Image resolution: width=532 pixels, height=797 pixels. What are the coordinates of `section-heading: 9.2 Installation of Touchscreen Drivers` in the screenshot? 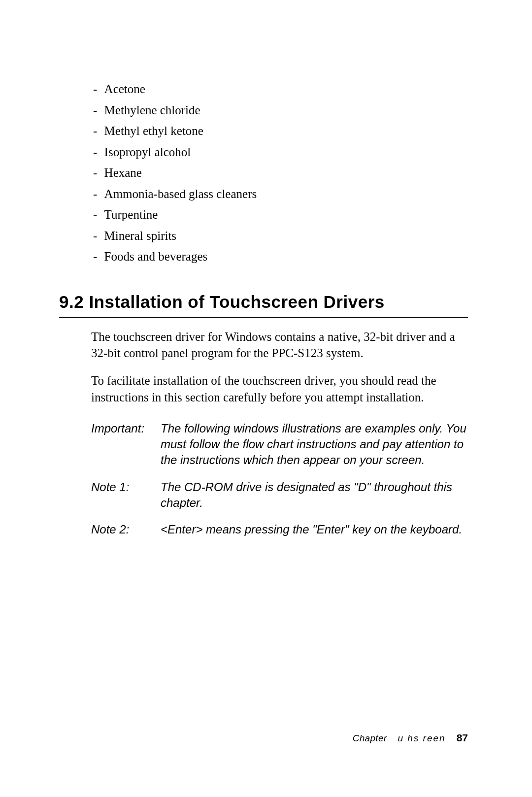 It's located at (264, 305).